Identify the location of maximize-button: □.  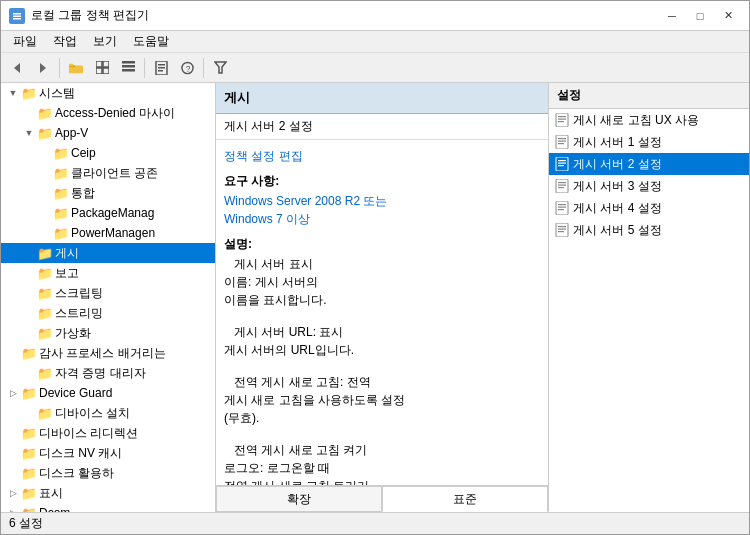
(700, 16).